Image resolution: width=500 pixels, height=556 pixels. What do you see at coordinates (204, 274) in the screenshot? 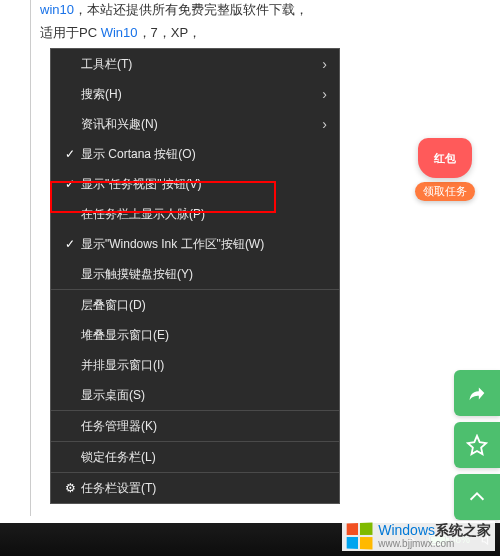
I see `menu-item-label: 显示触摸键盘按钮(Y)` at bounding box center [204, 274].